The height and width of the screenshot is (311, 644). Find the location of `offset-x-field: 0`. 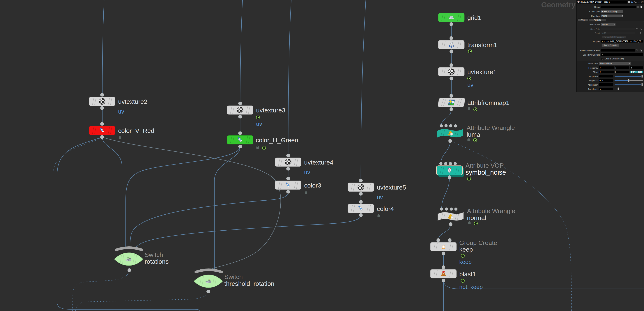

offset-x-field: 0 is located at coordinates (606, 72).